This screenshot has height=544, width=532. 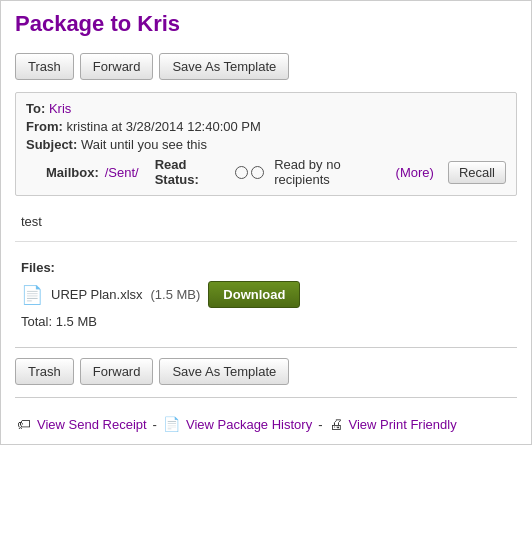 What do you see at coordinates (44, 126) in the screenshot?
I see `from-label: From:` at bounding box center [44, 126].